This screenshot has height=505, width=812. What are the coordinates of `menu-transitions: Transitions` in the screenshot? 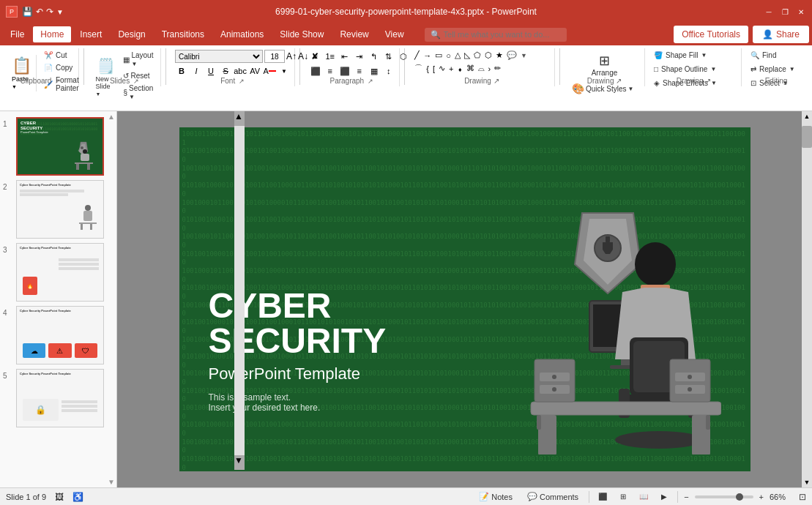 It's located at (183, 34).